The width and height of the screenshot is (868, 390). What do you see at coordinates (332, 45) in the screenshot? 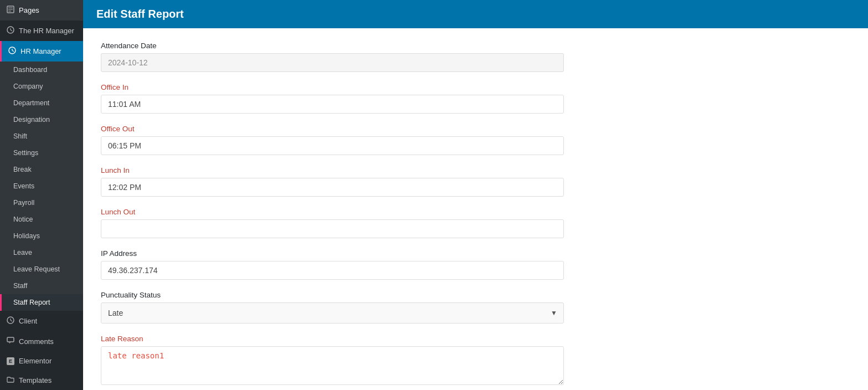
I see `label-attendance-date: Attendance Date` at bounding box center [332, 45].